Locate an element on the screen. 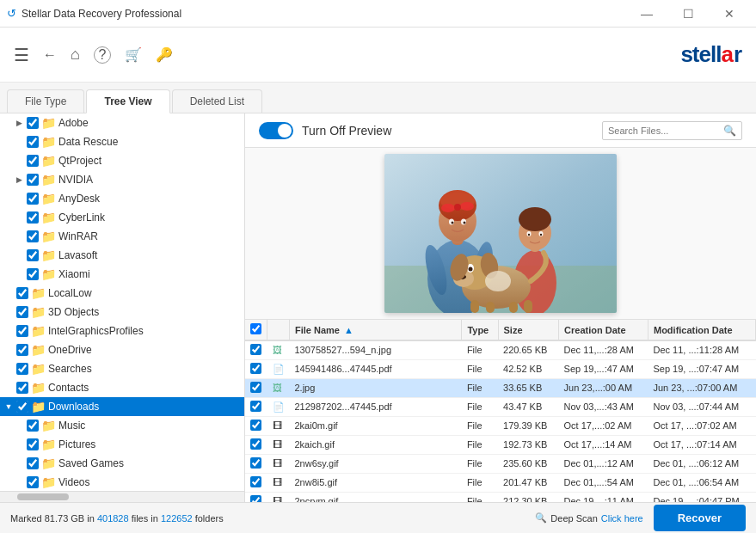  table-row: 🖼 130758527...594_n.jpg File 220.65 KB D… is located at coordinates (501, 350).